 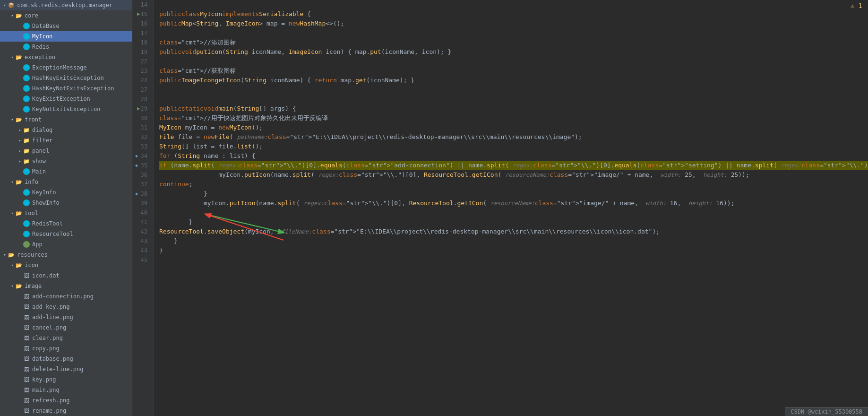 What do you see at coordinates (66, 307) in the screenshot?
I see `tree-item-add-key: 🖼add-key.png` at bounding box center [66, 307].